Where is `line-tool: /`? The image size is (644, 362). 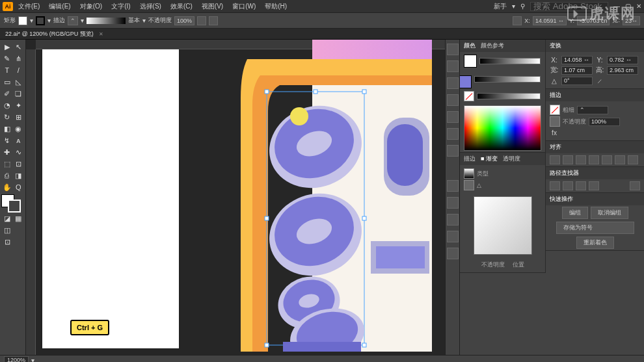
line-tool: / is located at coordinates (19, 70).